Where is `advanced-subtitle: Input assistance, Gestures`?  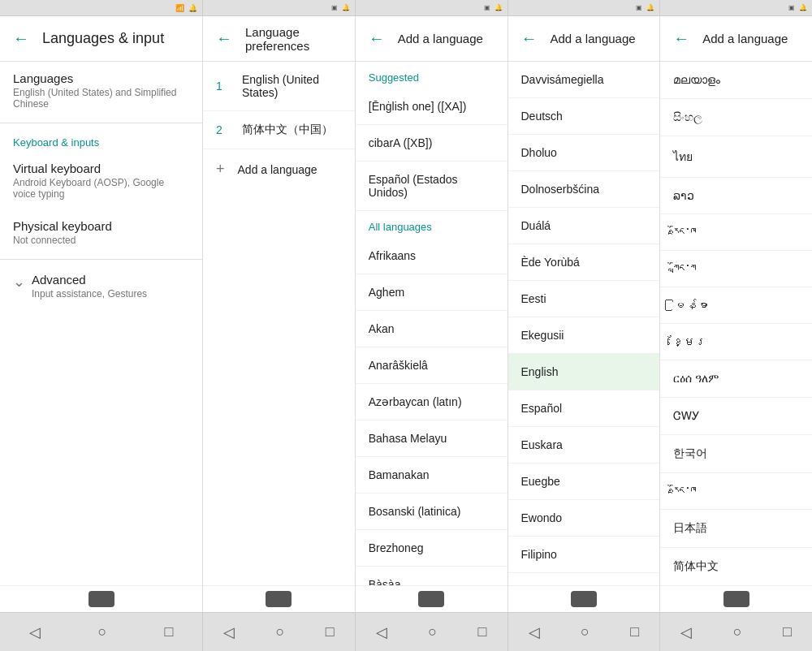 advanced-subtitle: Input assistance, Gestures is located at coordinates (89, 294).